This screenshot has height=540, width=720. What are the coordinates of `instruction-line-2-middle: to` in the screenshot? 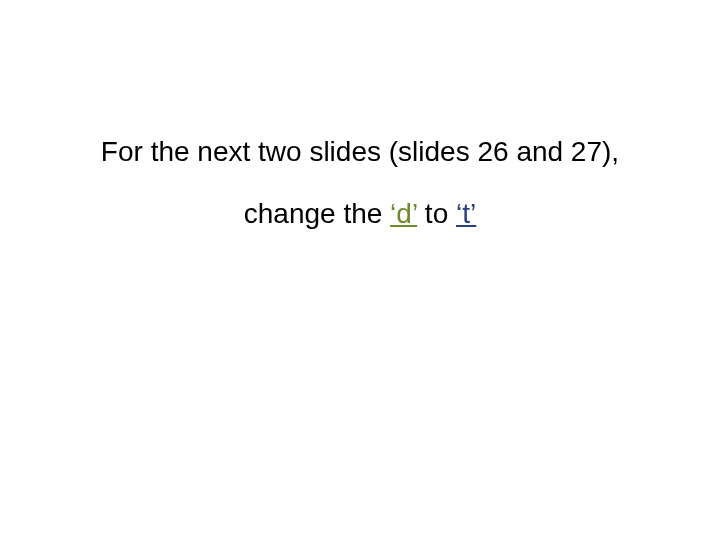 It's located at (436, 214).